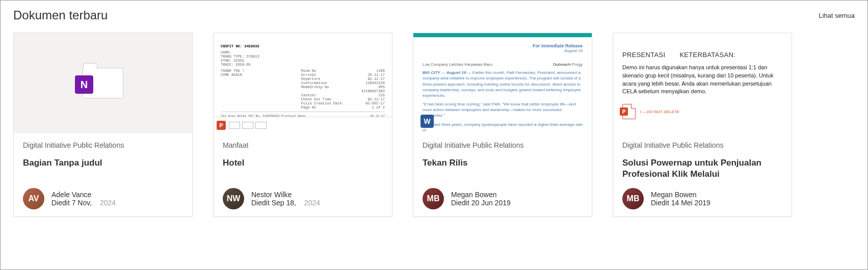  I want to click on avatar: NW, so click(233, 199).